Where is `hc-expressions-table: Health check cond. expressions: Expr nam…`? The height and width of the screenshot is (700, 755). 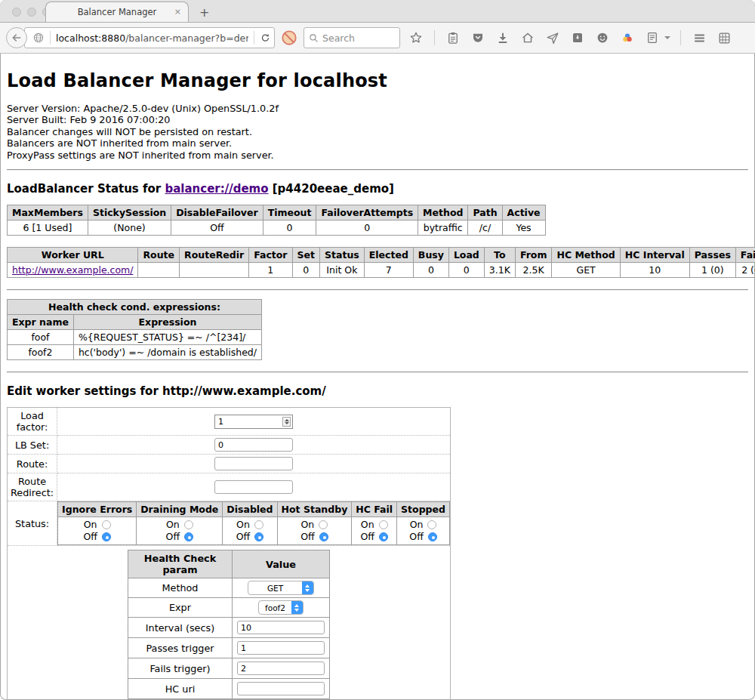 hc-expressions-table: Health check cond. expressions: Expr nam… is located at coordinates (134, 329).